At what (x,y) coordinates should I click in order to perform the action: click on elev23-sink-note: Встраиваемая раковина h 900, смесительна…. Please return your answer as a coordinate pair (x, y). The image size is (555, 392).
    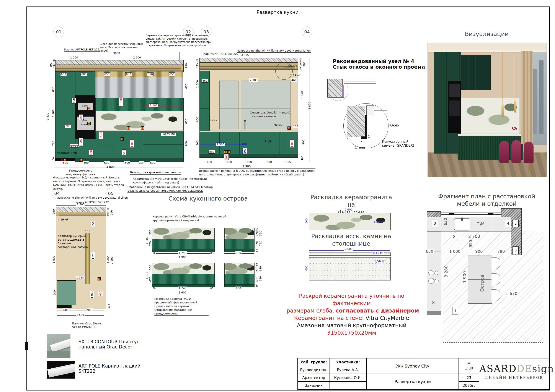
    Looking at the image, I should click on (231, 172).